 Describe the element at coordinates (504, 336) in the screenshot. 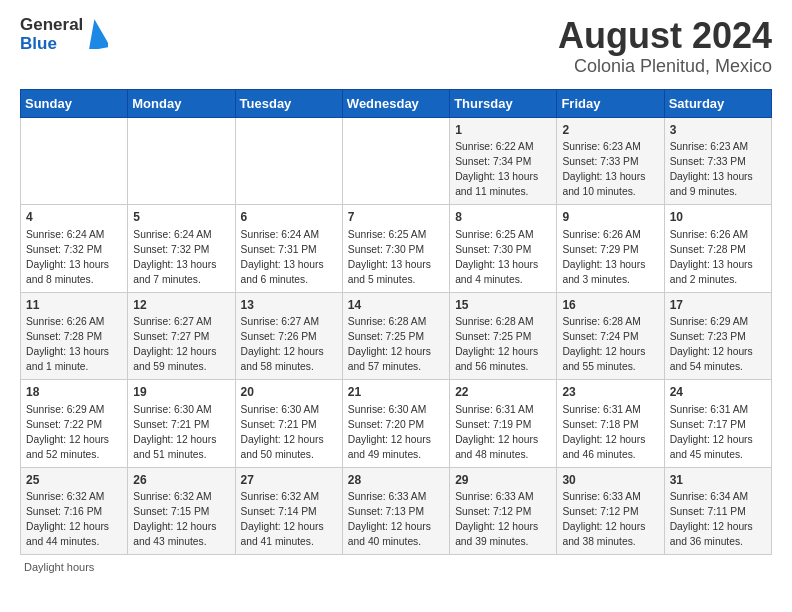

I see `calendar-cell: 15Sunrise: 6:28 AMSunset: 7:25 PMDayligh…` at that location.